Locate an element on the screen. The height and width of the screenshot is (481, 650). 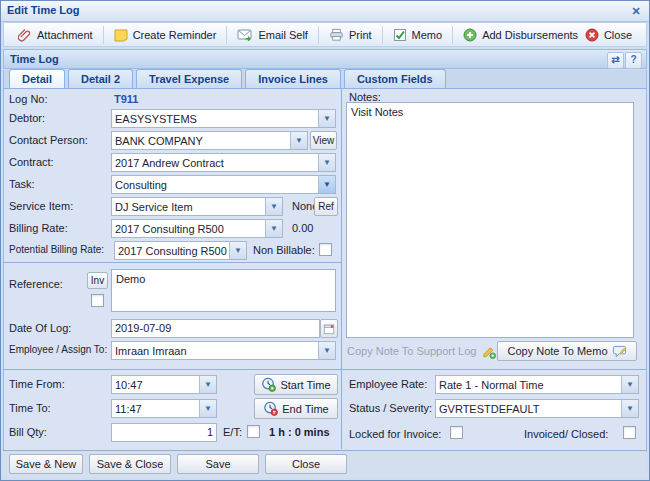
clock-end-icon is located at coordinates (270, 408).